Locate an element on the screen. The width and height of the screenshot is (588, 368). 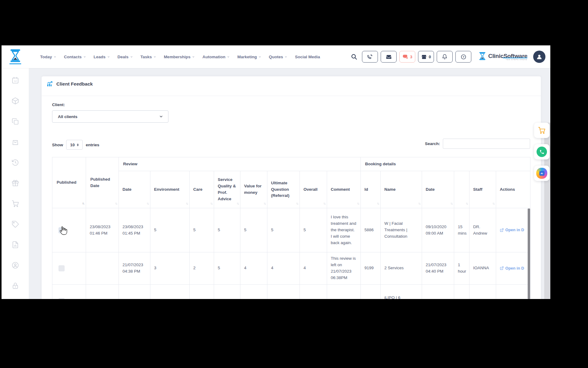
user-status-icon is located at coordinates (15, 265).